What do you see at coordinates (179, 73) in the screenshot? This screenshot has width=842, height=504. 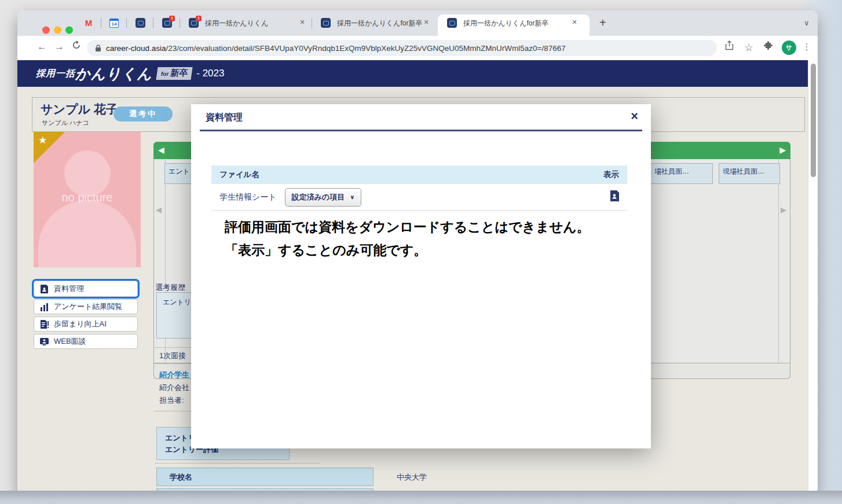 I see `badge-target-label: 新卒` at bounding box center [179, 73].